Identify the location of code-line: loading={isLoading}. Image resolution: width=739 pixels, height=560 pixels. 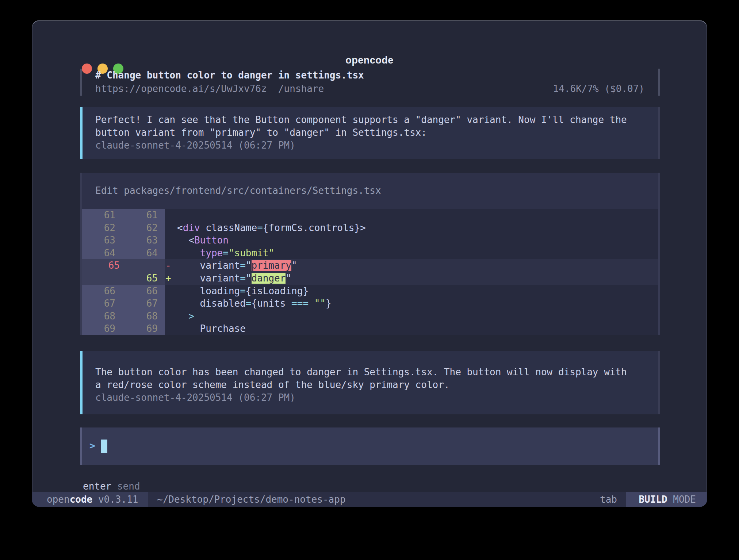
(418, 291).